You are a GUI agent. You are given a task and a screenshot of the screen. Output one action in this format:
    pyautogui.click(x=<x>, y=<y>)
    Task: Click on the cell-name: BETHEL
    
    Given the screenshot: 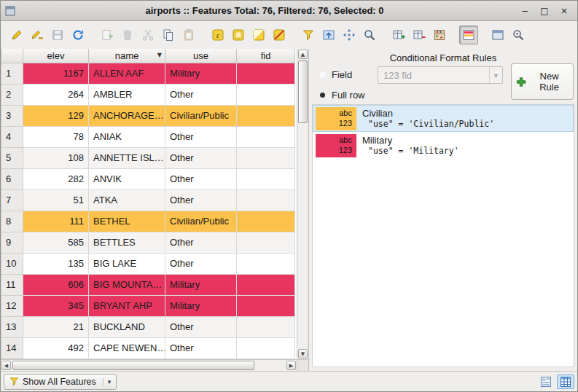 What is the action you would take?
    pyautogui.click(x=127, y=222)
    